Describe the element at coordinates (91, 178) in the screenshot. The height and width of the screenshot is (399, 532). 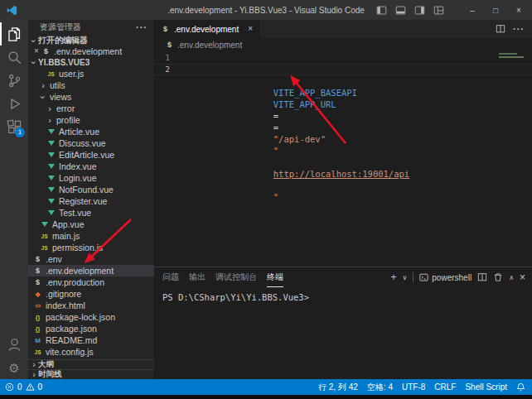
I see `tree-item: Login.vue` at that location.